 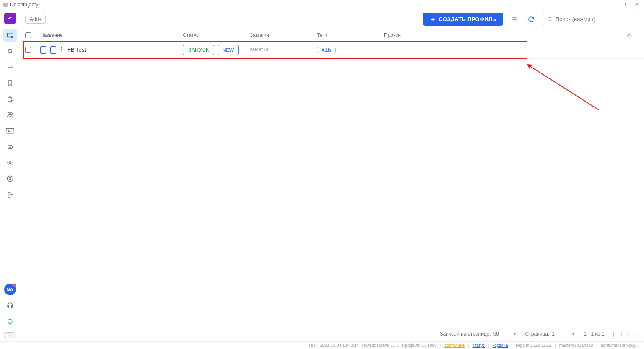 I want to click on window-maximize-button: ☐, so click(x=623, y=5).